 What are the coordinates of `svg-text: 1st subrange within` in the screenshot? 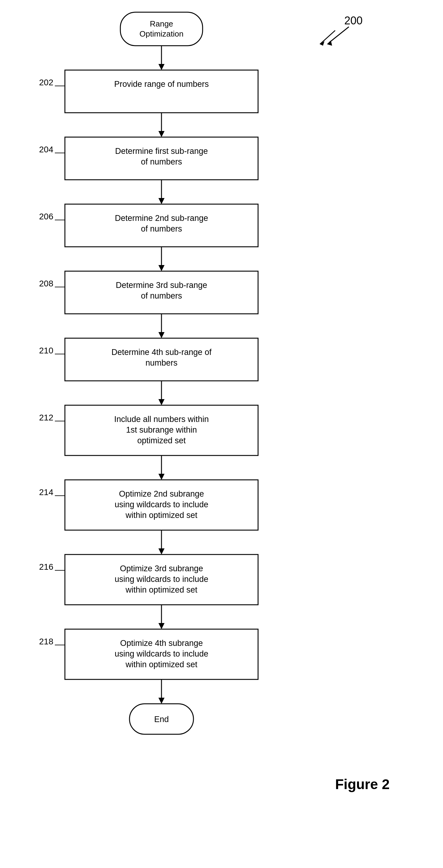 It's located at (162, 430).